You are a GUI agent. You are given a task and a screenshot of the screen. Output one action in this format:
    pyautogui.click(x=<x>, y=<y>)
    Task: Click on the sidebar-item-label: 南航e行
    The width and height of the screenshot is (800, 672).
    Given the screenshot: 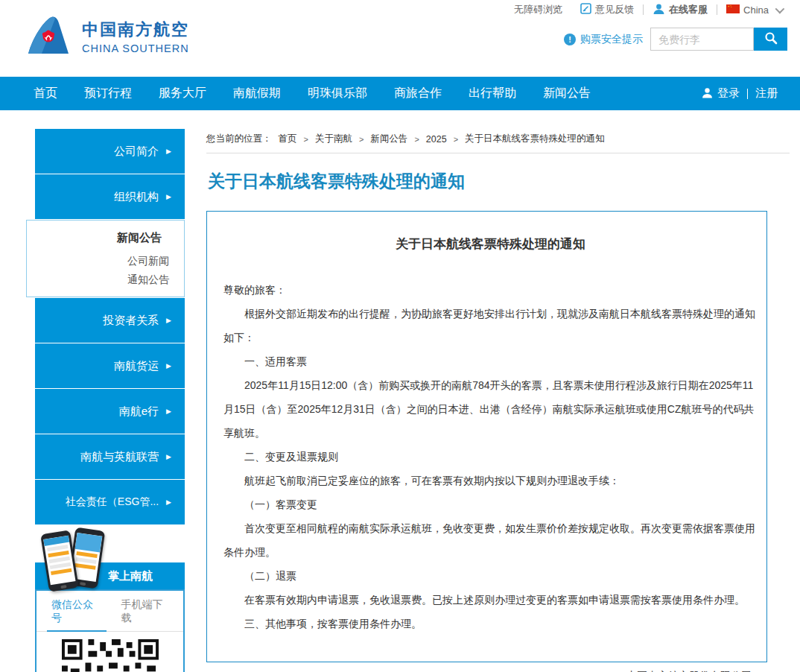 What is the action you would take?
    pyautogui.click(x=139, y=411)
    